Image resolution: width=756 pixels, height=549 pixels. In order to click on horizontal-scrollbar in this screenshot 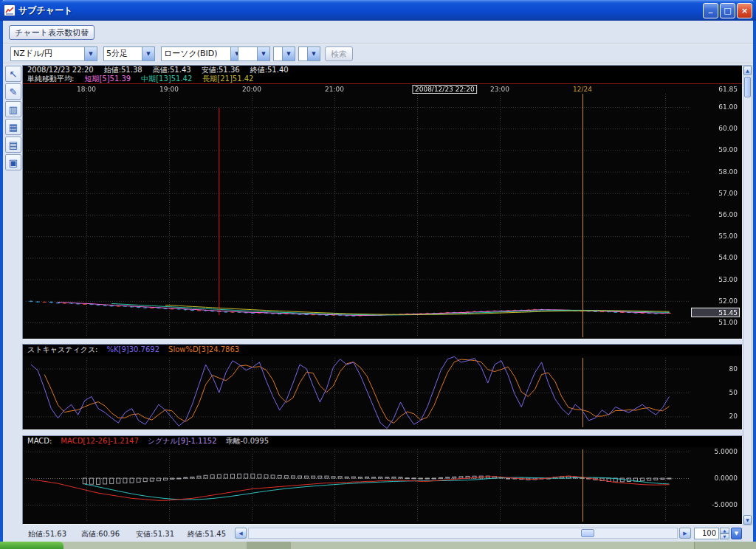, I will do `click(463, 533)`.